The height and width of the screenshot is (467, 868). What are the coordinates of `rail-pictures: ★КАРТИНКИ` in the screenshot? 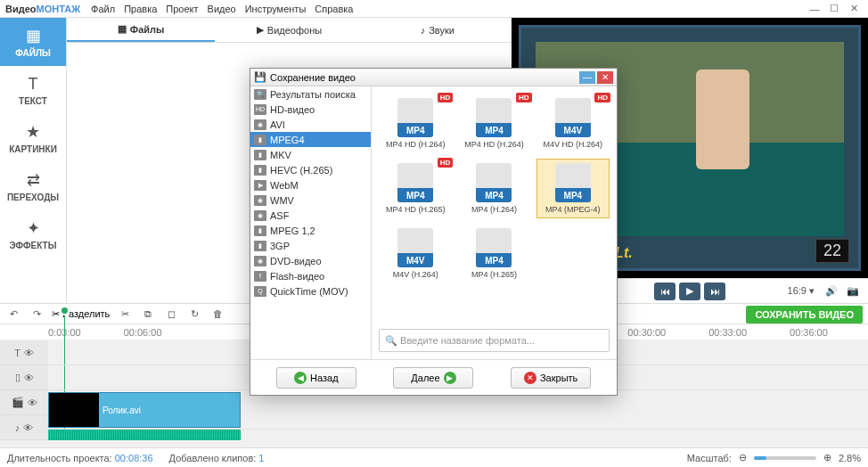 It's located at (33, 138).